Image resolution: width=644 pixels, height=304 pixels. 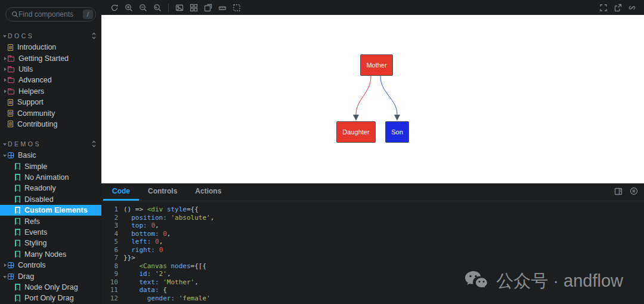 What do you see at coordinates (376, 210) in the screenshot?
I see `code-line: 1() => <div style={{` at bounding box center [376, 210].